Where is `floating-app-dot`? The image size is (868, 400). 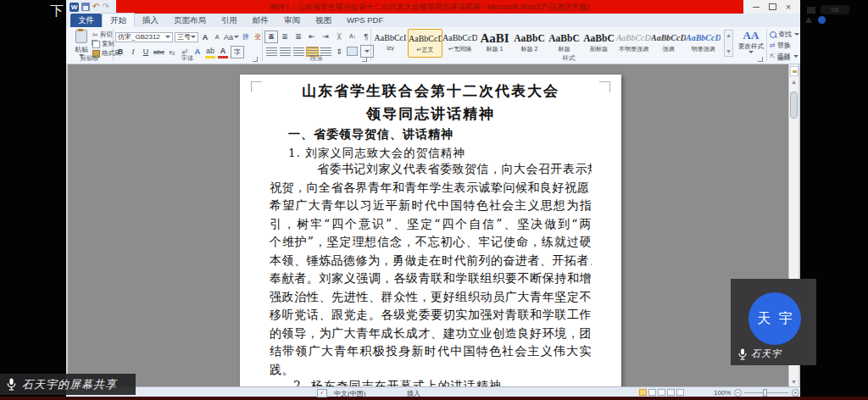
floating-app-dot is located at coordinates (822, 20).